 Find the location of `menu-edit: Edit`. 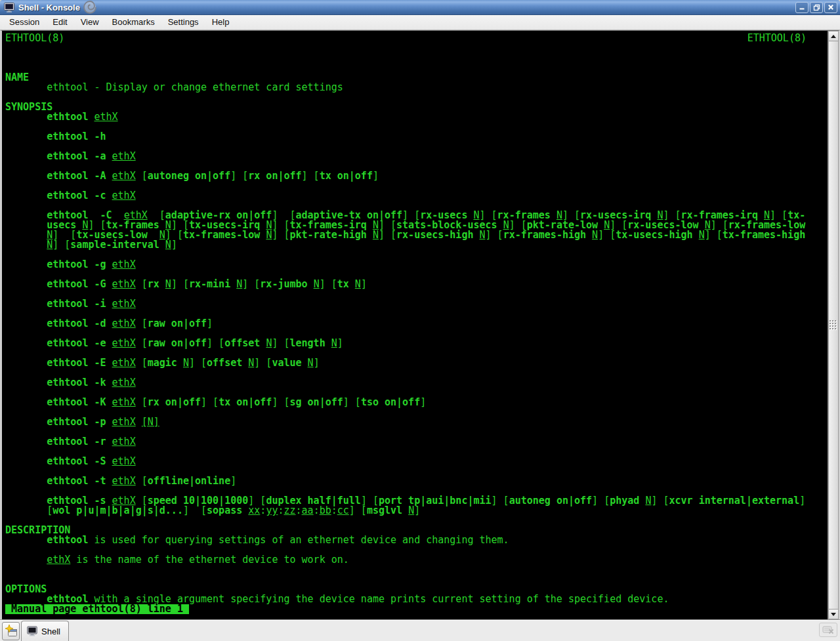

menu-edit: Edit is located at coordinates (60, 22).